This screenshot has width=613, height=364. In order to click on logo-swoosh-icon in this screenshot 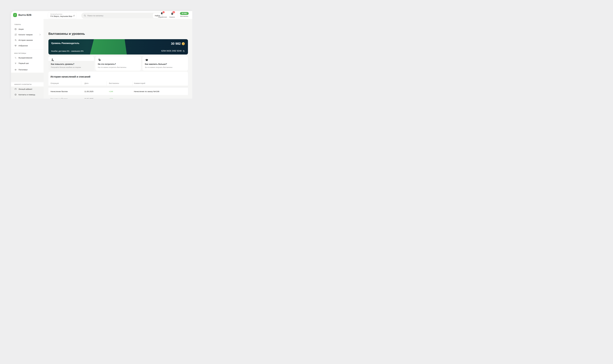, I will do `click(15, 15)`.